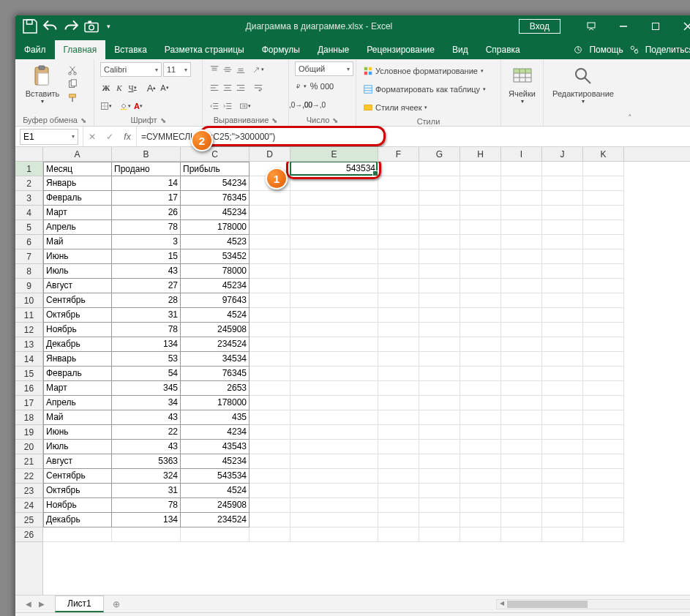  I want to click on cell-D1, so click(270, 169).